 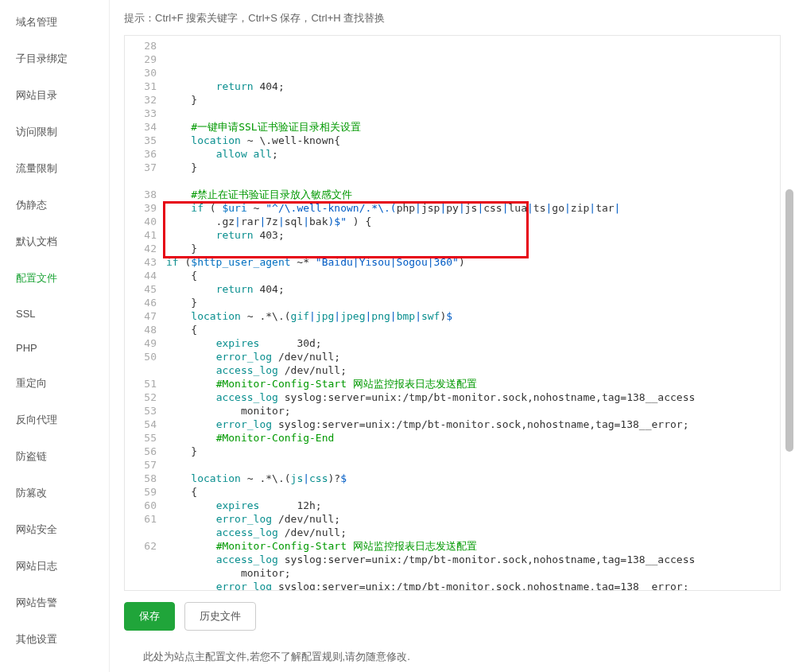 What do you see at coordinates (471, 585) in the screenshot?
I see `code-line-62: error_log syslog:server=unix:/tmp/bt-mon…` at bounding box center [471, 585].